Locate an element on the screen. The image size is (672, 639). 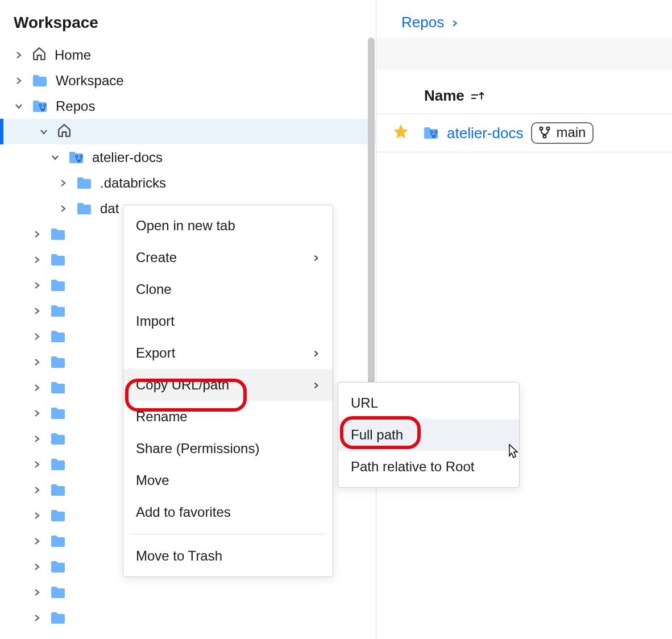
tree-item-atelier-docs: atelier-docs is located at coordinates (188, 157).